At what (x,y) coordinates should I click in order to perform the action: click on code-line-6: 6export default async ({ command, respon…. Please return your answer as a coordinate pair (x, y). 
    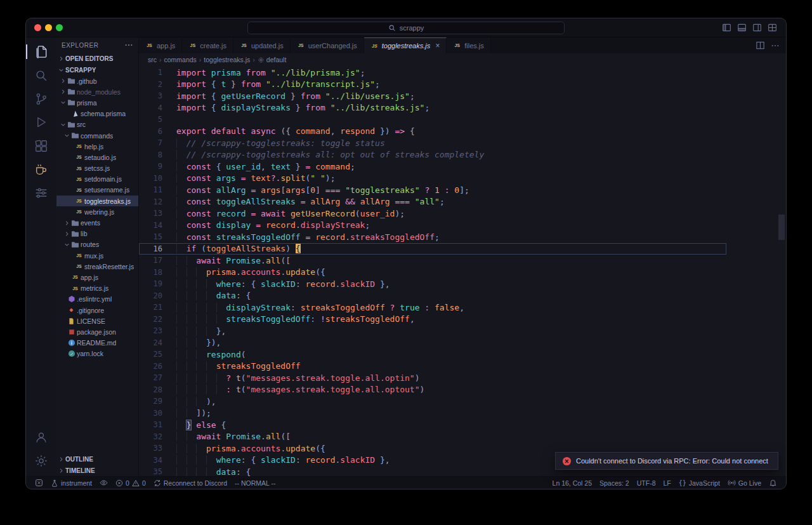
    Looking at the image, I should click on (433, 132).